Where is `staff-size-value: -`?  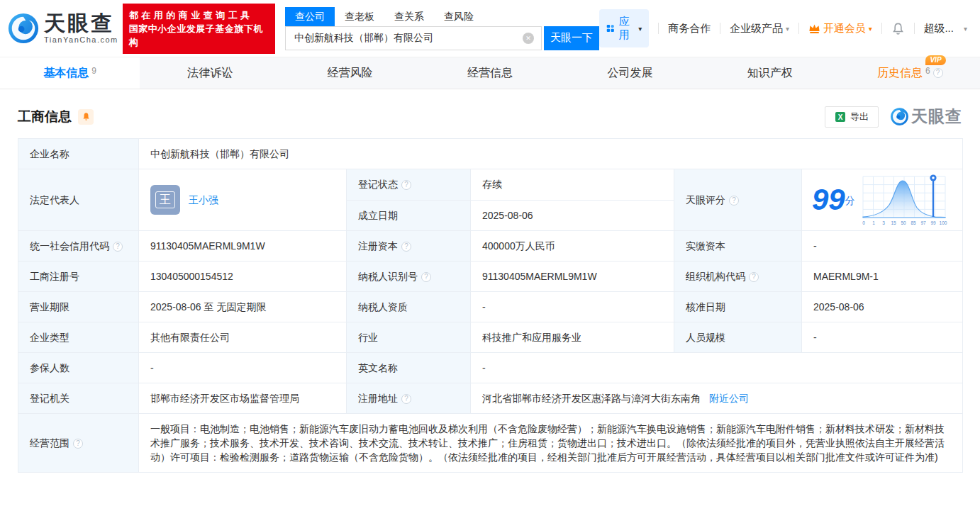 staff-size-value: - is located at coordinates (882, 337).